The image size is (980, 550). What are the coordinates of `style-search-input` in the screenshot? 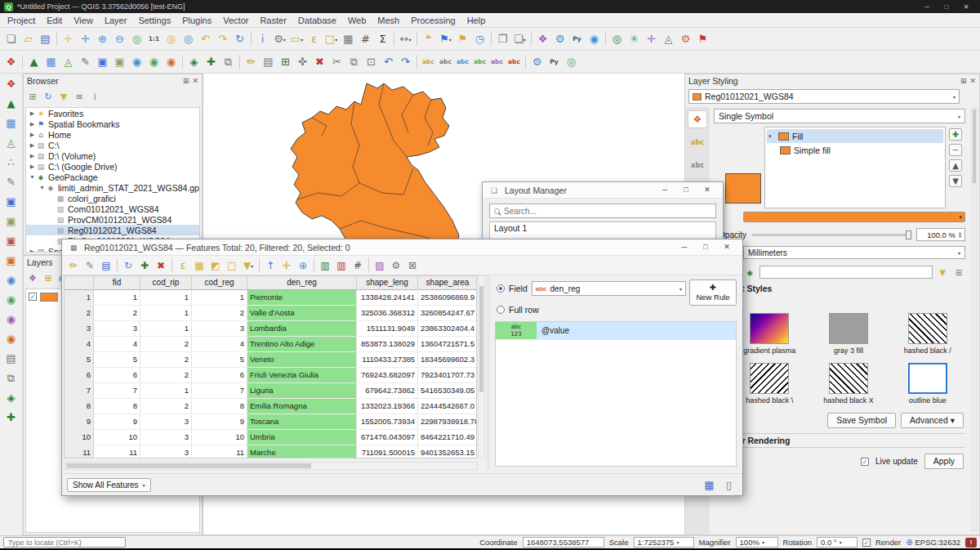 It's located at (846, 272).